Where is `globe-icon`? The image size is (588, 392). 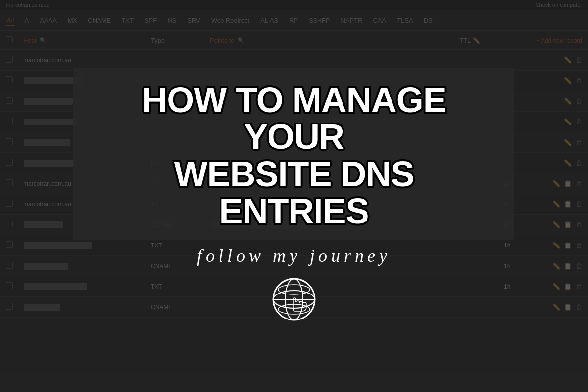 globe-icon is located at coordinates (294, 299).